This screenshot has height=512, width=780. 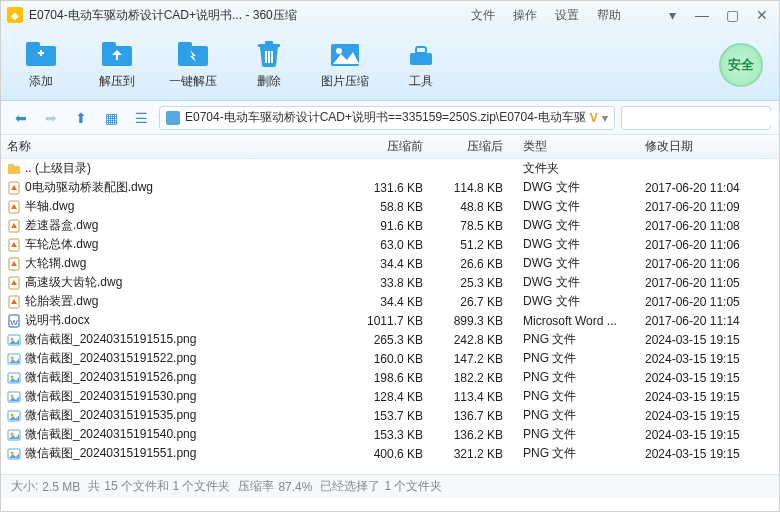 I want to click on file-row: 微信截图_20240315191535.png153.7 KB136.7 KBP…, so click(x=390, y=416).